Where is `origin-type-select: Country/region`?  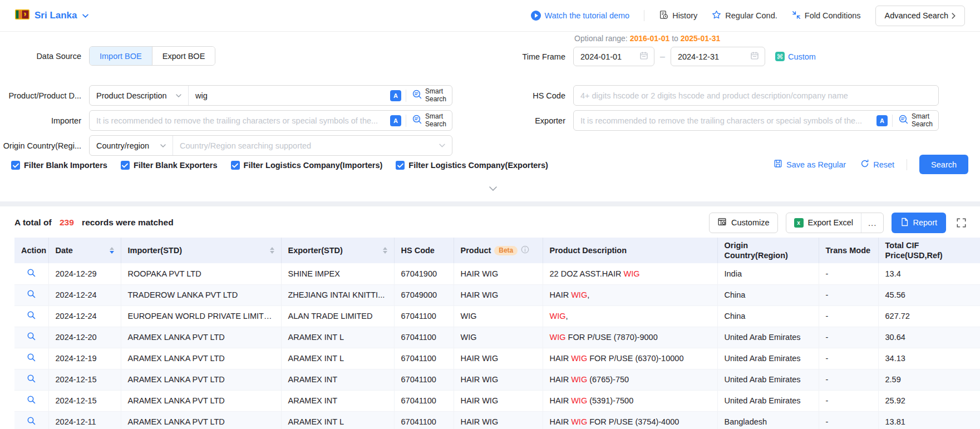 origin-type-select: Country/region is located at coordinates (131, 146).